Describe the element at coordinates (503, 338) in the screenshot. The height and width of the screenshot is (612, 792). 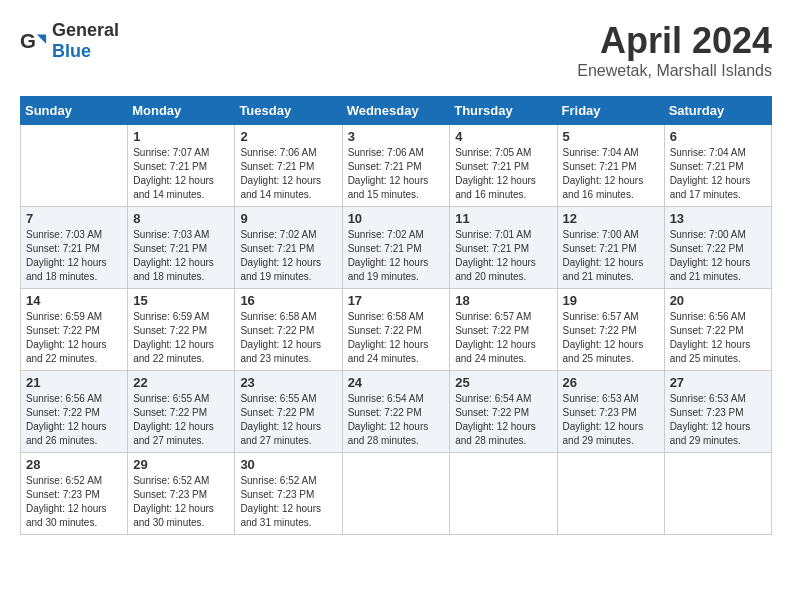
I see `day-detail: Sunrise: 6:57 AMSunset: 7:22 PMDaylight:…` at that location.